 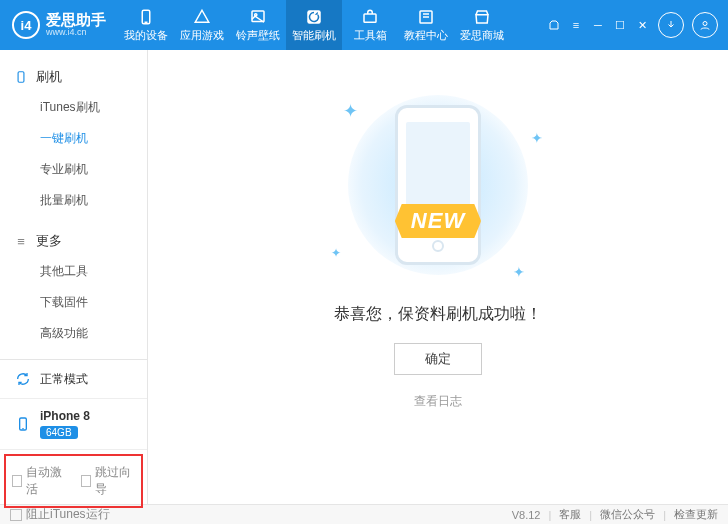 I want to click on success-message: 恭喜您，保资料刷机成功啦！, so click(x=438, y=314).